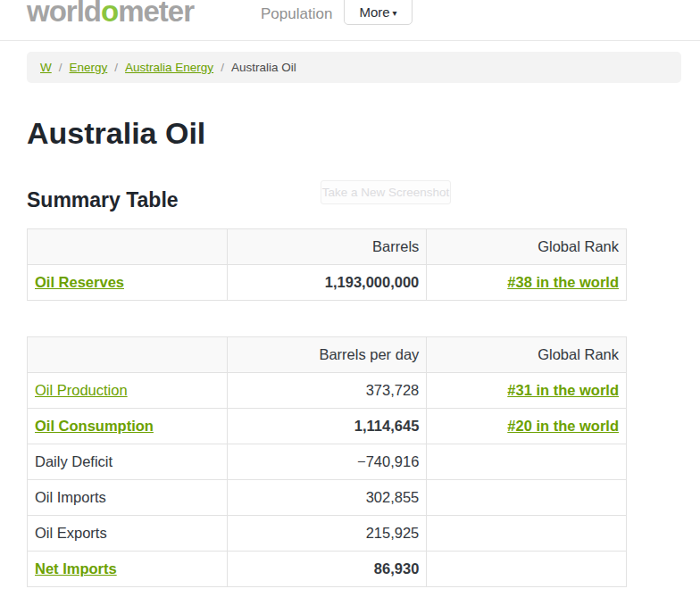 Image resolution: width=700 pixels, height=589 pixels. What do you see at coordinates (562, 282) in the screenshot?
I see `oil-reserves-rank-link: #38 in the world` at bounding box center [562, 282].